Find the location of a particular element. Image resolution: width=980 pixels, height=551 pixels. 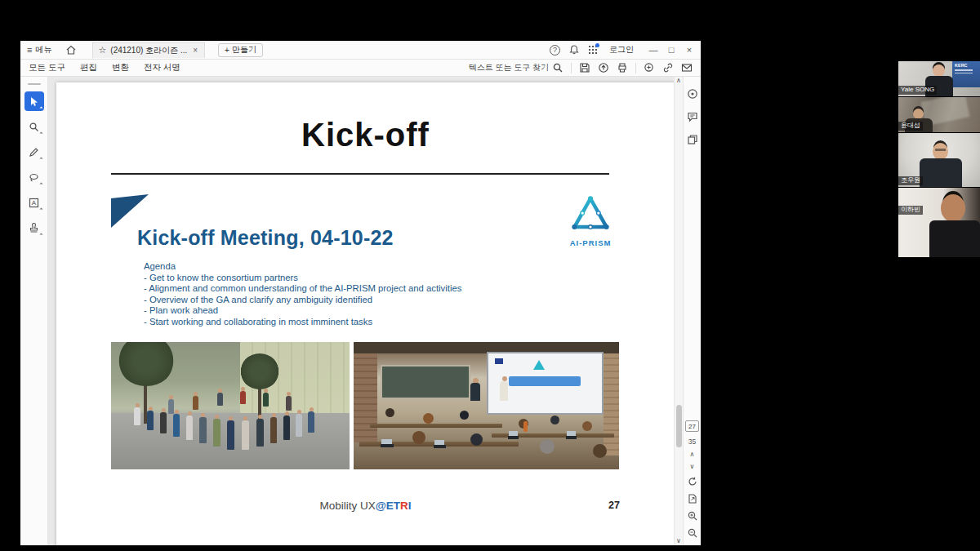

document-tab: ☆ (241210) 호라이즌 ... × is located at coordinates (149, 50).